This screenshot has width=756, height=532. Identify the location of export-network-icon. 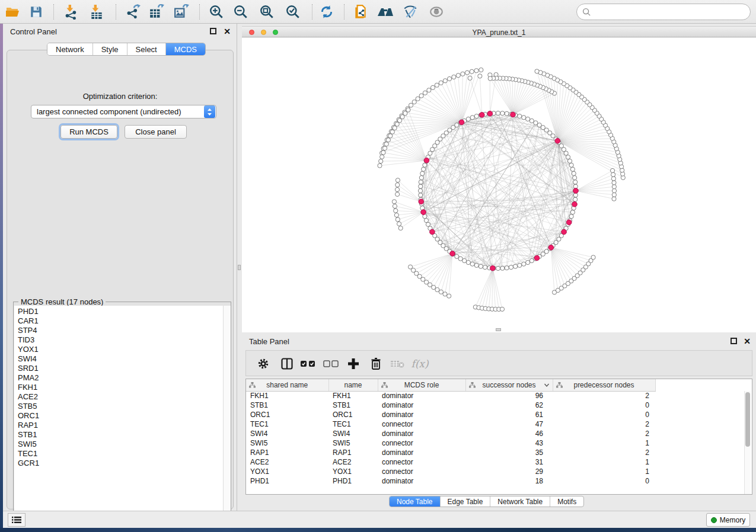
(133, 12).